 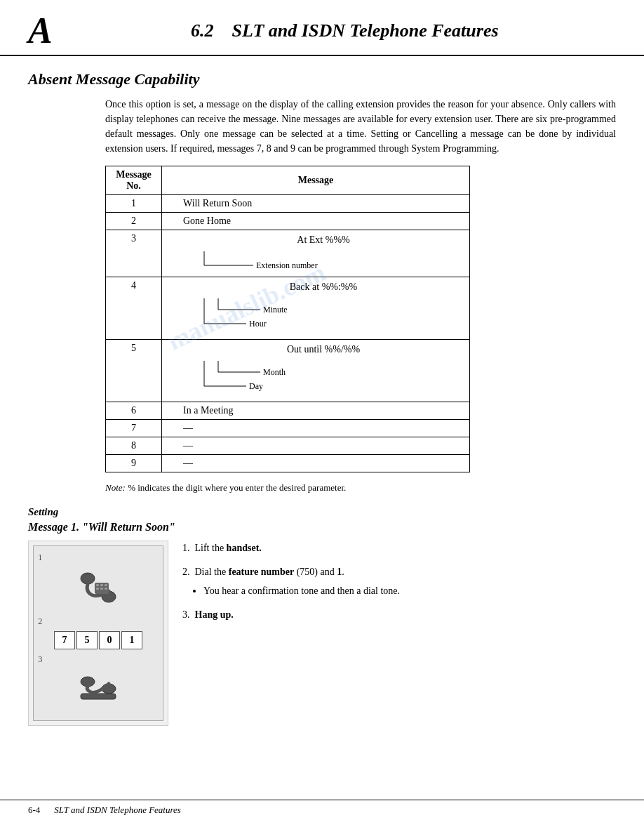 I want to click on handset-icon, so click(x=98, y=591).